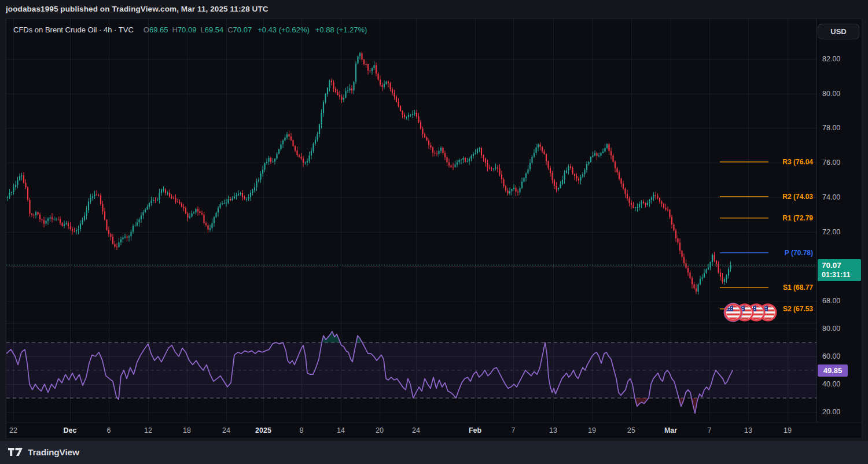 Image resolution: width=868 pixels, height=464 pixels. Describe the element at coordinates (831, 232) in the screenshot. I see `price-axis-label: 72.00` at that location.